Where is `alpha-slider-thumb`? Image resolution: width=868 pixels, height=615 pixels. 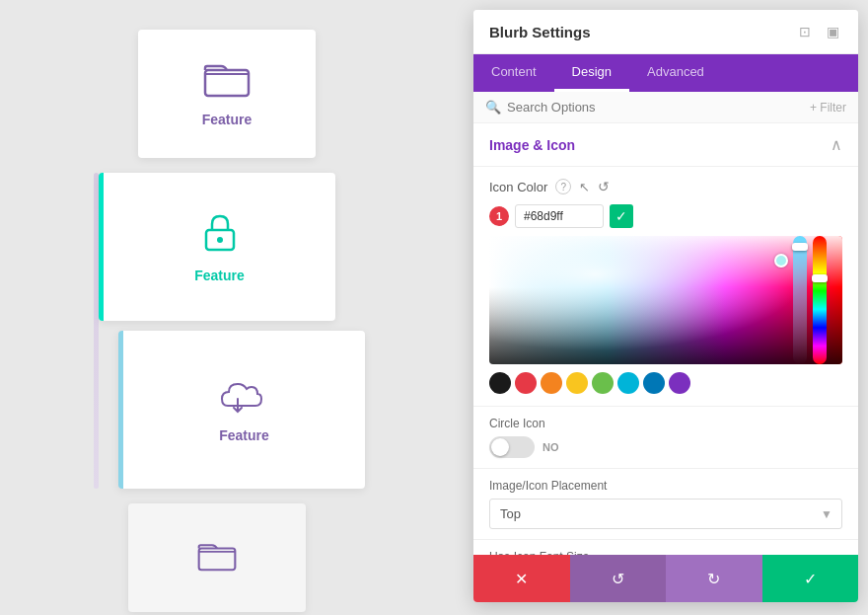 alpha-slider-thumb is located at coordinates (800, 247).